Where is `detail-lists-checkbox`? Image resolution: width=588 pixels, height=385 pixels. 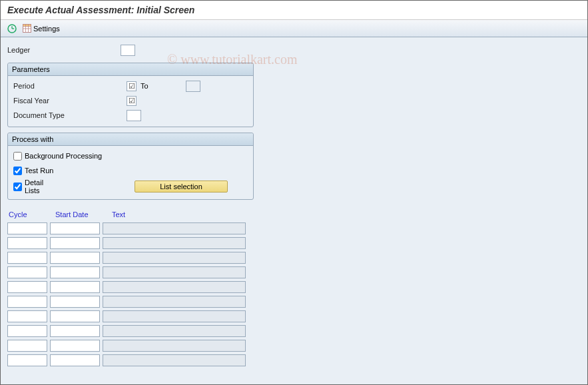
detail-lists-checkbox is located at coordinates (17, 187).